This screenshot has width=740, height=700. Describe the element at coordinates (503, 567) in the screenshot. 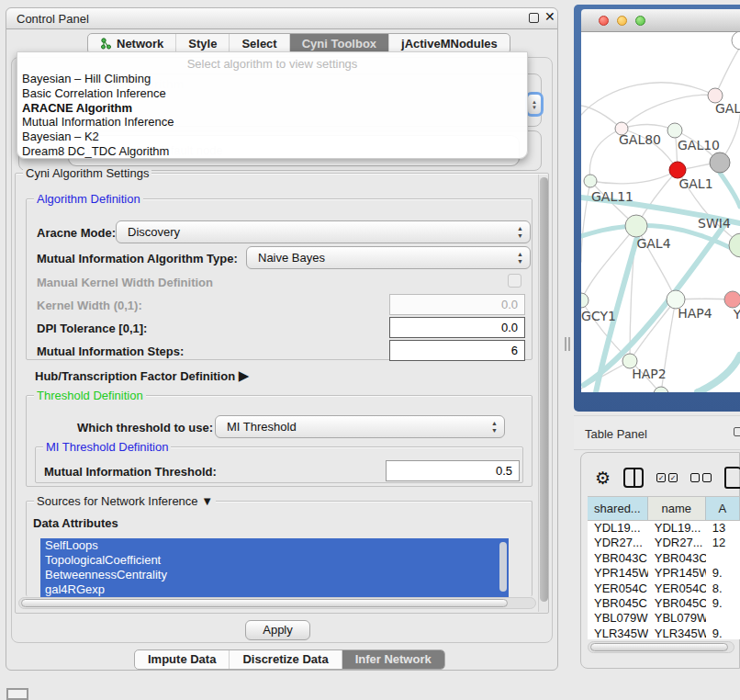

I see `attributes-list-scrollbar` at that location.